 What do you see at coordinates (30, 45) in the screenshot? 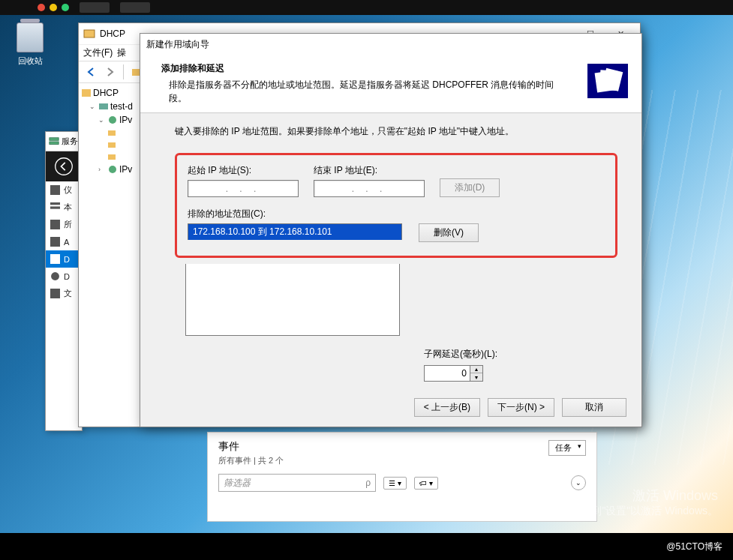
I see `recycle-bin: 回收站` at bounding box center [30, 45].